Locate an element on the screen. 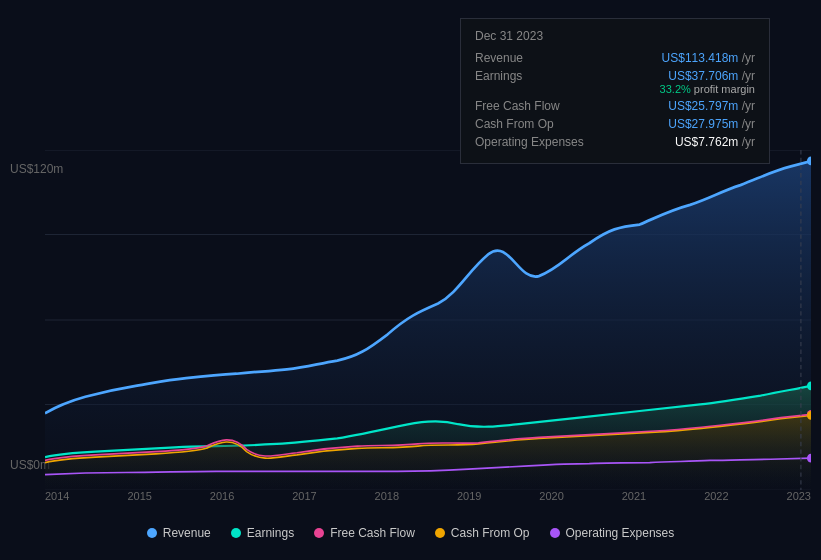 Image resolution: width=821 pixels, height=560 pixels. y-label-bottom: US$0m is located at coordinates (30, 465).